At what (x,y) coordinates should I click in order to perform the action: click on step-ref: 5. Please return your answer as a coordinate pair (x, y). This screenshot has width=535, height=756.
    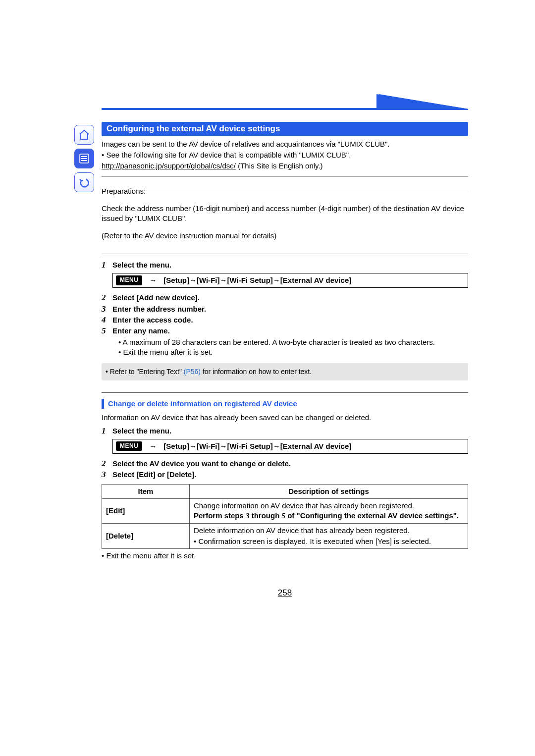
    Looking at the image, I should click on (284, 516).